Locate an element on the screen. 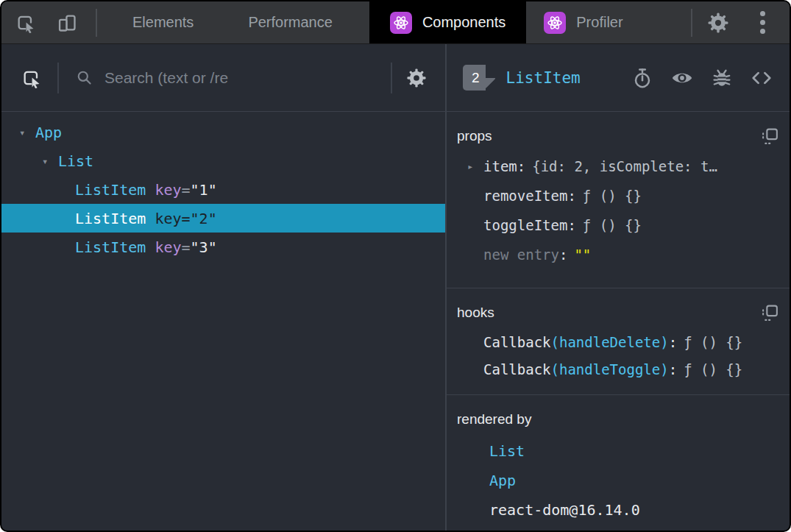  key-value: "3" is located at coordinates (204, 247).